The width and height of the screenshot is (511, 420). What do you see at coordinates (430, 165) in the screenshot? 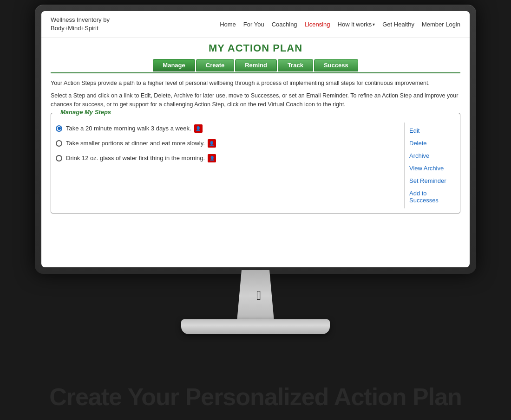
I see `actions-sidebar: Edit Delete Archive View Archive Set Rem…` at bounding box center [430, 165].